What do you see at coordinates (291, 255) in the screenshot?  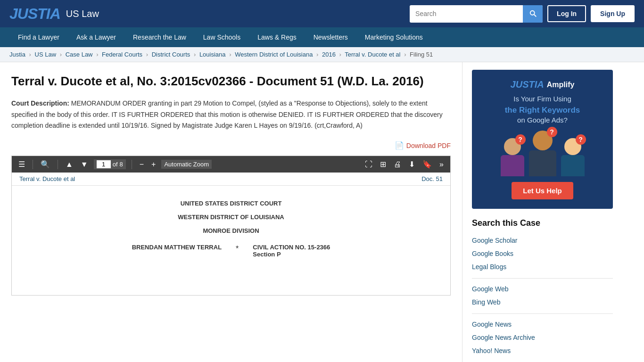 I see `pdf-section: Section P` at bounding box center [291, 255].